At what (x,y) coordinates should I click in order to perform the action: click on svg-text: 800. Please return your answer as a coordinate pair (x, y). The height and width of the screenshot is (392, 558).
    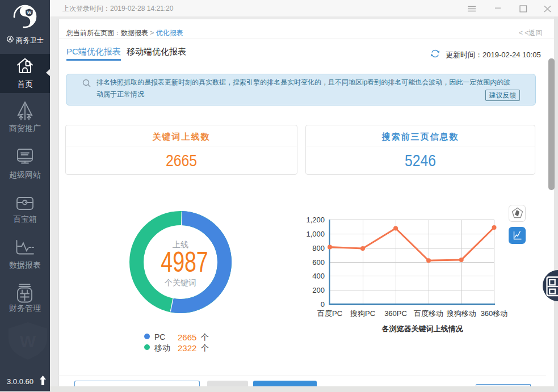
    Looking at the image, I should click on (318, 248).